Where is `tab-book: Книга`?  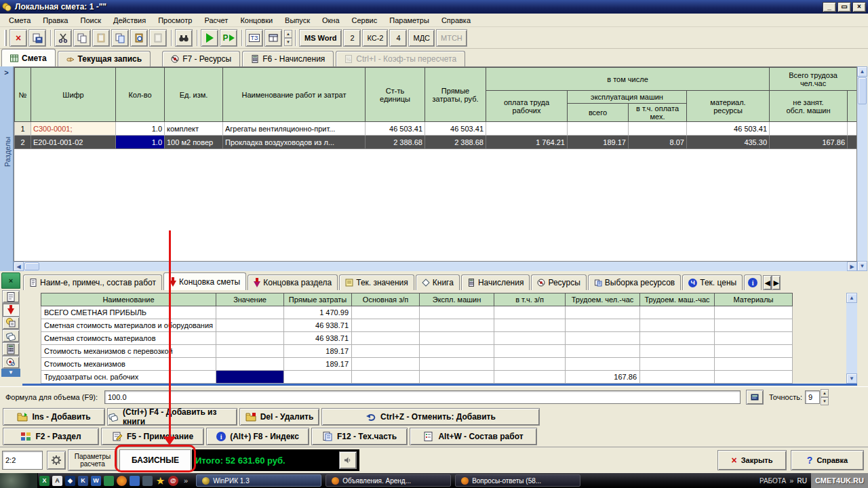 tab-book: Книга is located at coordinates (438, 282).